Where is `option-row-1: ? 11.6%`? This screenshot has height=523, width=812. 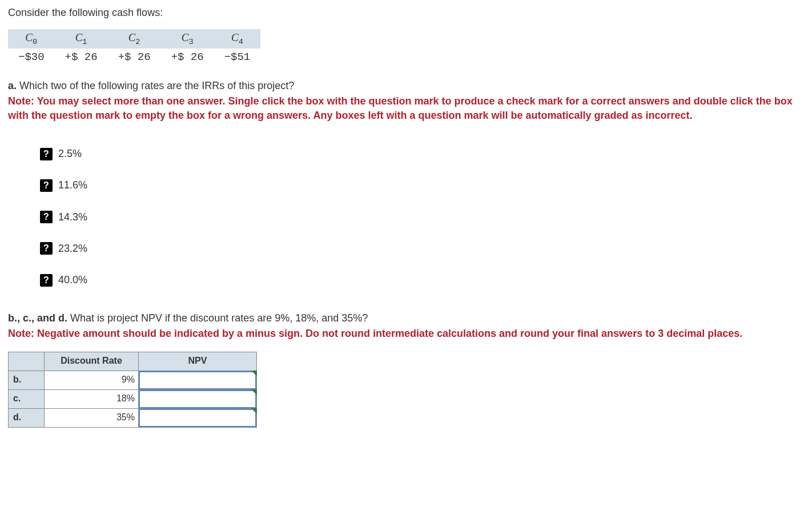 option-row-1: ? 11.6% is located at coordinates (422, 185).